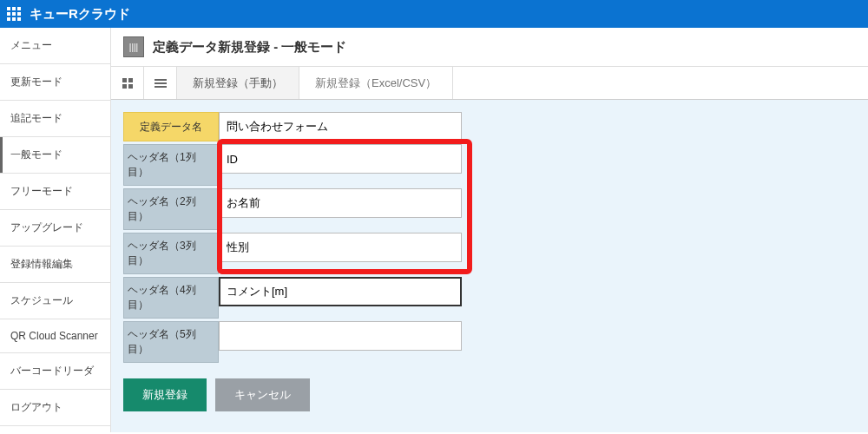 The height and width of the screenshot is (434, 868). I want to click on sidebar-item-account-edit: 登録情報編集, so click(56, 265).